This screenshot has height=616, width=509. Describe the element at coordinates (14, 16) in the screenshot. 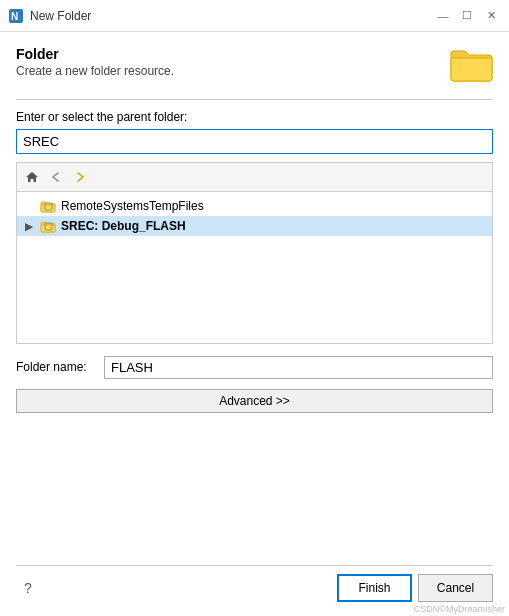

I see `svg-text: N` at that location.